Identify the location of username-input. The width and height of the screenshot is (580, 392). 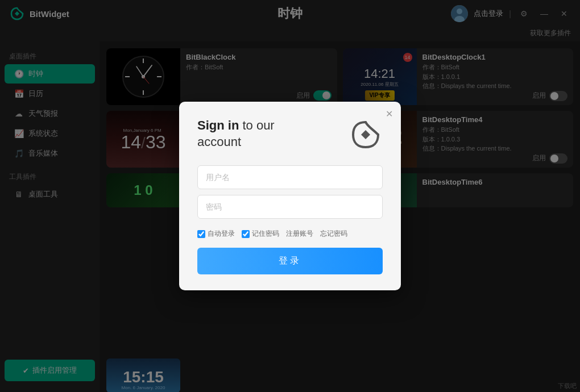
(290, 177).